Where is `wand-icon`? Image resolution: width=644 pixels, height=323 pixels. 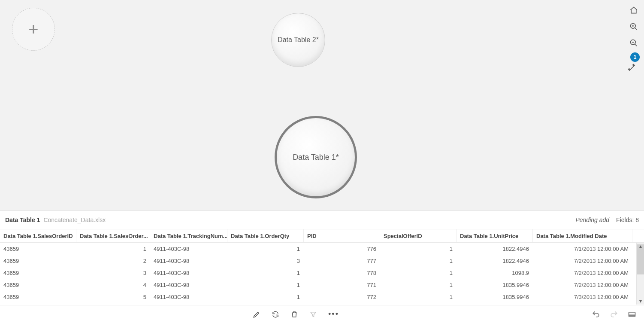 wand-icon is located at coordinates (632, 68).